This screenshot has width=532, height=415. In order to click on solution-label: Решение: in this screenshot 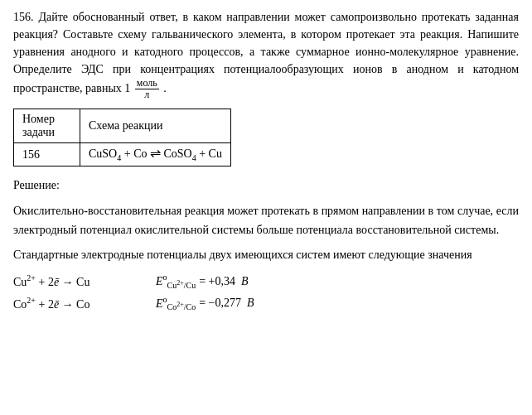, I will do `click(266, 186)`.